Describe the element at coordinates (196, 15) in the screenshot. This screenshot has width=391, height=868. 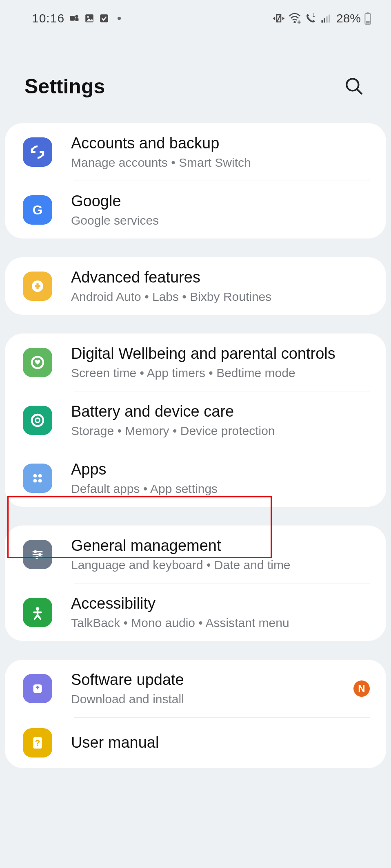
I see `status-bar: 10:16 1 28%` at that location.